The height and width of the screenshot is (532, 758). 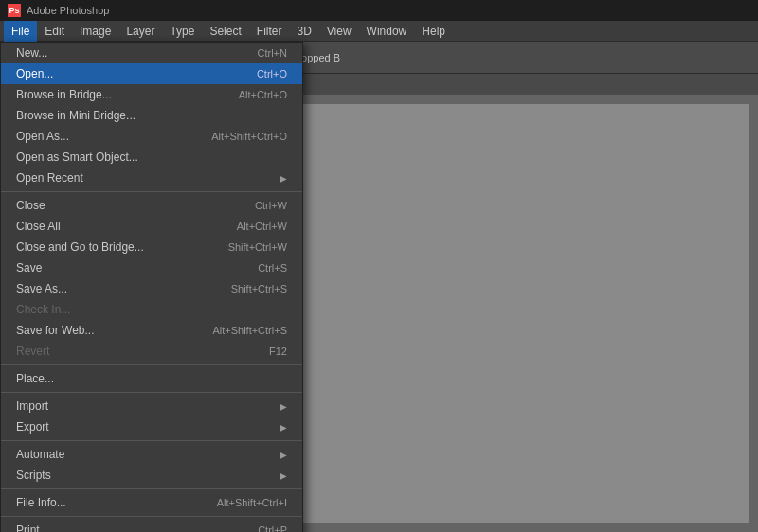 What do you see at coordinates (78, 157) in the screenshot?
I see `menu-item-label: Open as Smart Object...` at bounding box center [78, 157].